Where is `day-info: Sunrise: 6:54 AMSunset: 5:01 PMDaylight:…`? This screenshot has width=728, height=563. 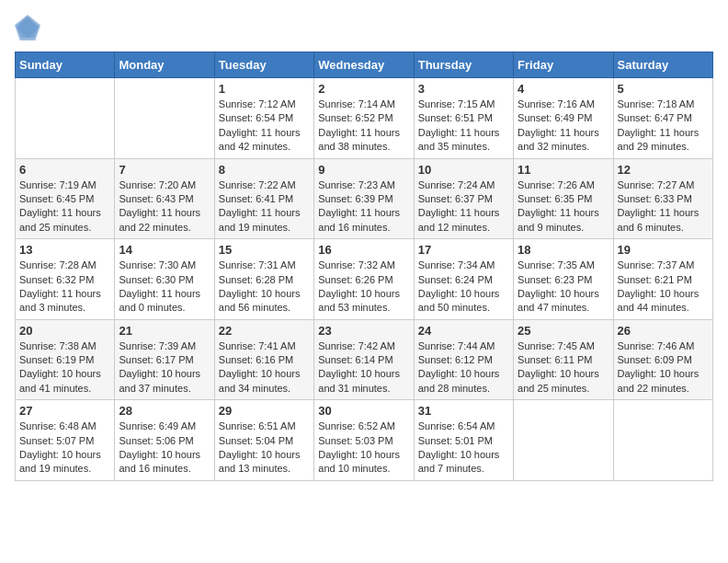
day-info: Sunrise: 6:54 AMSunset: 5:01 PMDaylight:… is located at coordinates (463, 448).